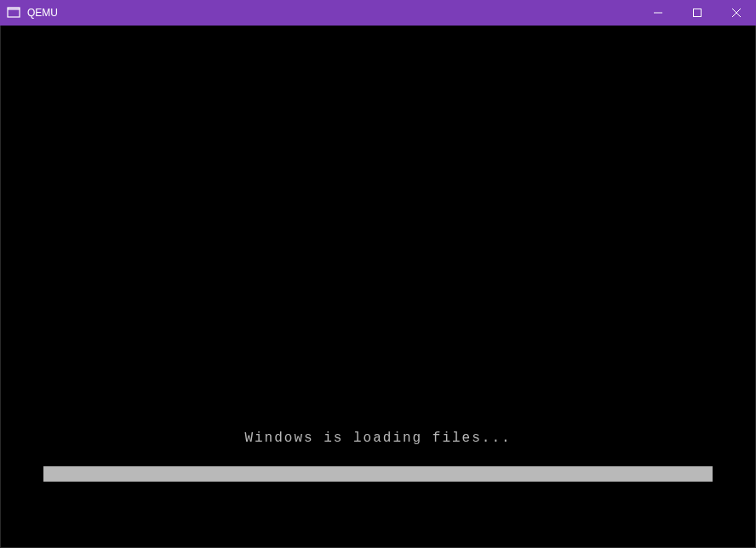  What do you see at coordinates (378, 474) in the screenshot?
I see `progress-bar` at bounding box center [378, 474].